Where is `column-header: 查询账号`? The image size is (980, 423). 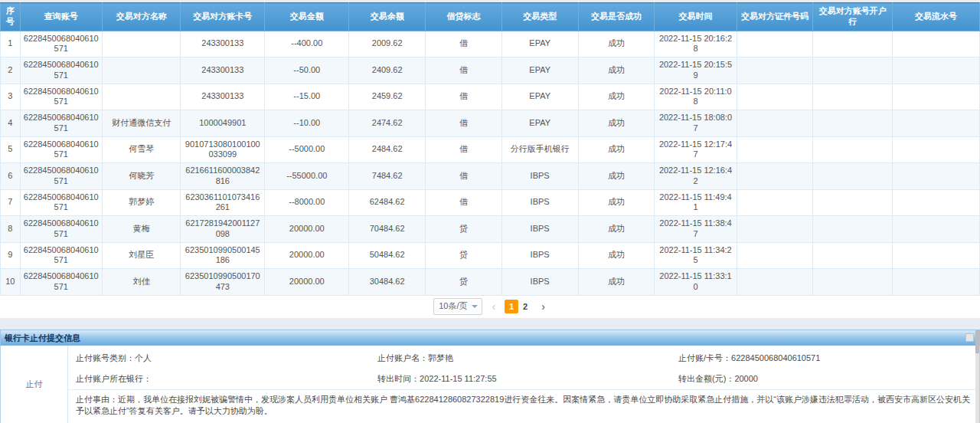
column-header: 查询账号 is located at coordinates (61, 17).